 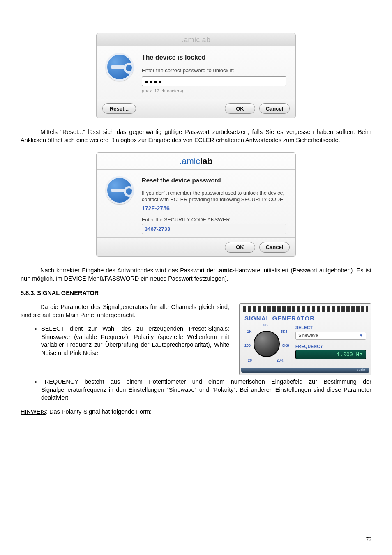 What do you see at coordinates (206, 161) in the screenshot?
I see `brand-lab: lab` at bounding box center [206, 161].